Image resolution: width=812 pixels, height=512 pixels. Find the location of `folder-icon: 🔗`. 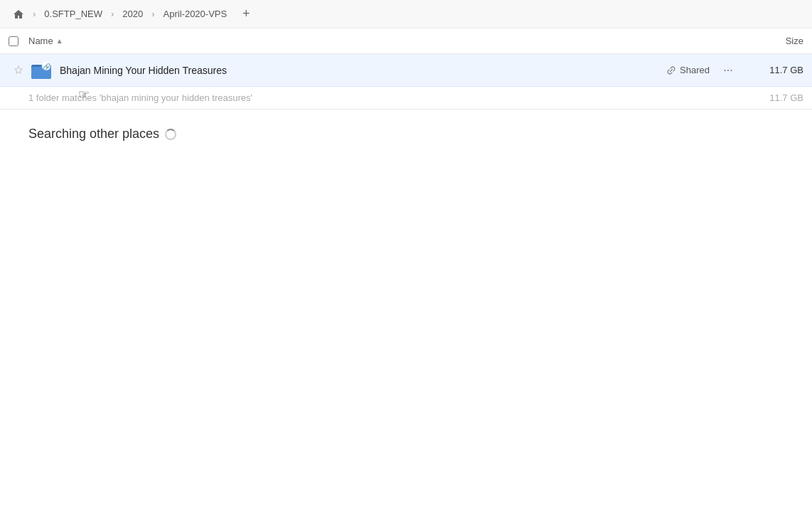

folder-icon: 🔗 is located at coordinates (41, 70).